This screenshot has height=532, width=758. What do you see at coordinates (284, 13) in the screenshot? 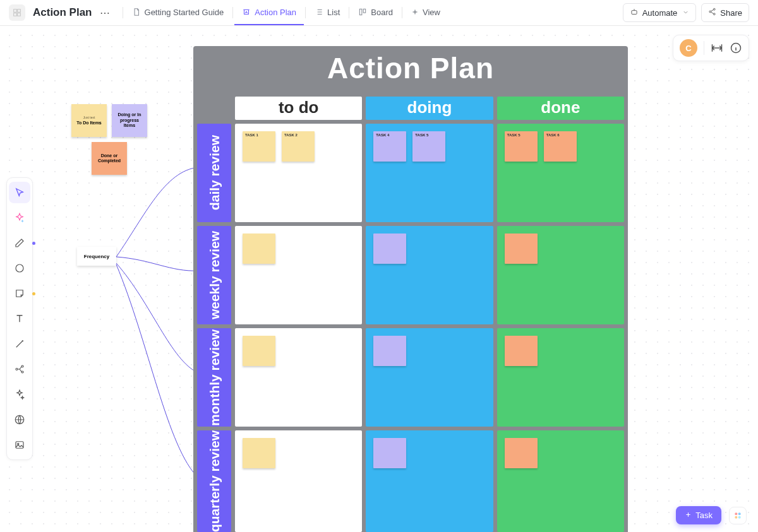
I see `view-tabs: Getting Started Guide Action Plan List B…` at bounding box center [284, 13].